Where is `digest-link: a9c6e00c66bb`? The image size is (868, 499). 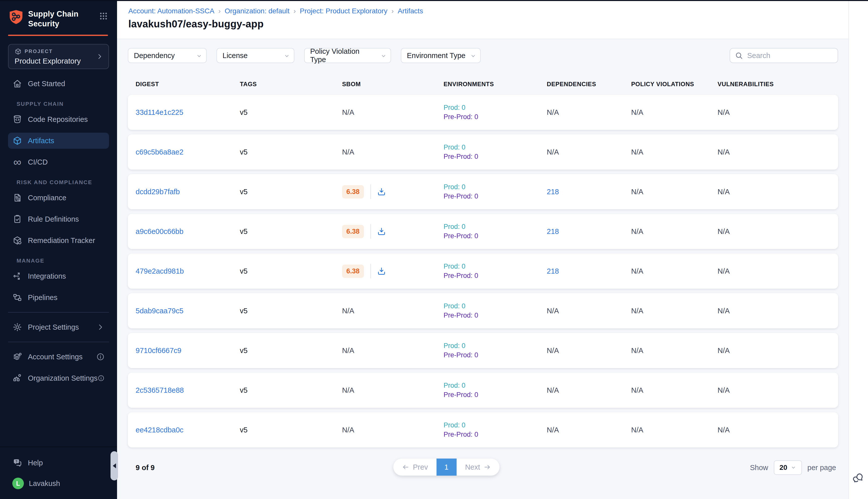 digest-link: a9c6e00c66bb is located at coordinates (160, 231).